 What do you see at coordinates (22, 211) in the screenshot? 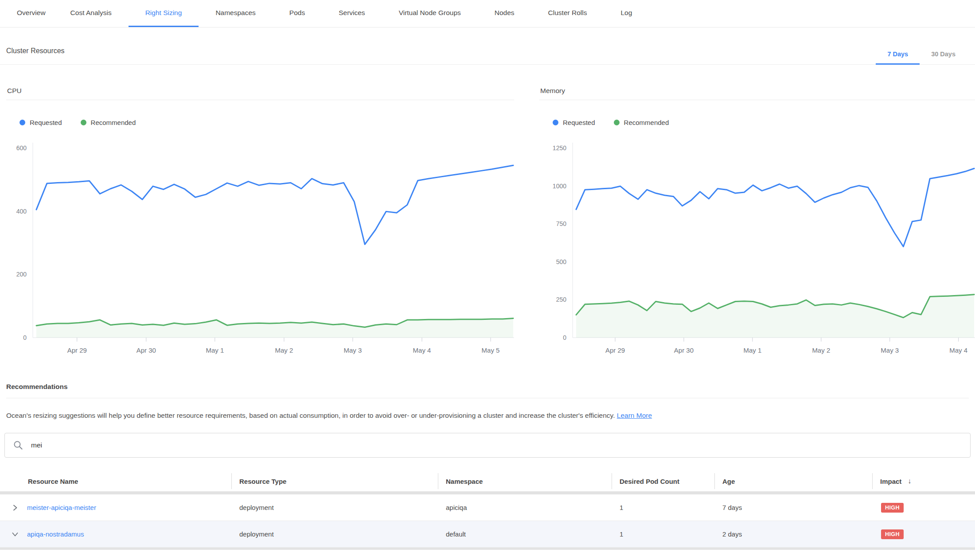
I see `svg-text: 400` at bounding box center [22, 211].